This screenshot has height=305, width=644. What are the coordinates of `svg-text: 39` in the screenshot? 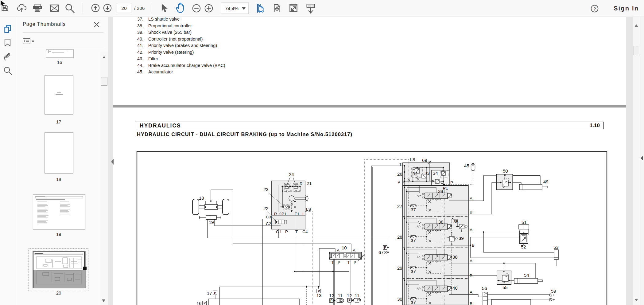 It's located at (461, 238).